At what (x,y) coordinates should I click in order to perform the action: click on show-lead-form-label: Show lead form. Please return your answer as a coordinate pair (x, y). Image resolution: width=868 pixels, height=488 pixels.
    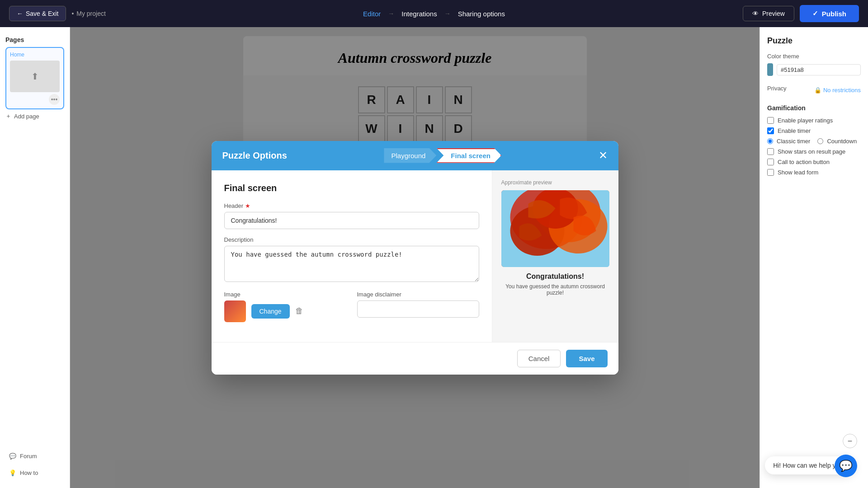
    Looking at the image, I should click on (798, 173).